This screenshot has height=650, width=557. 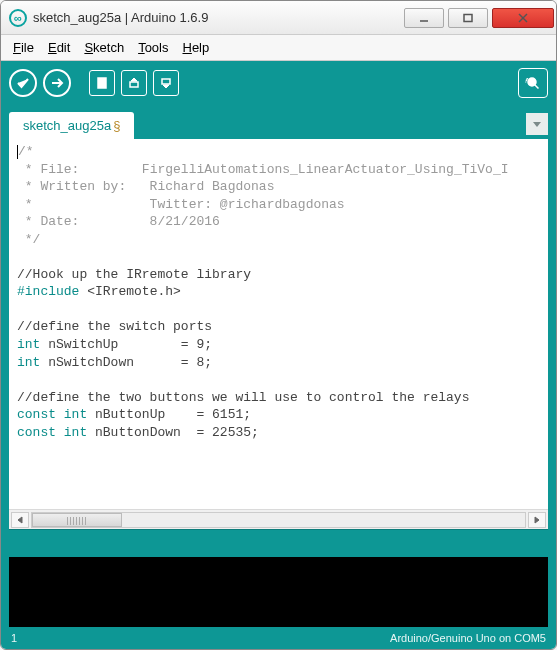 What do you see at coordinates (104, 48) in the screenshot?
I see `menu-sketch: Sketch` at bounding box center [104, 48].